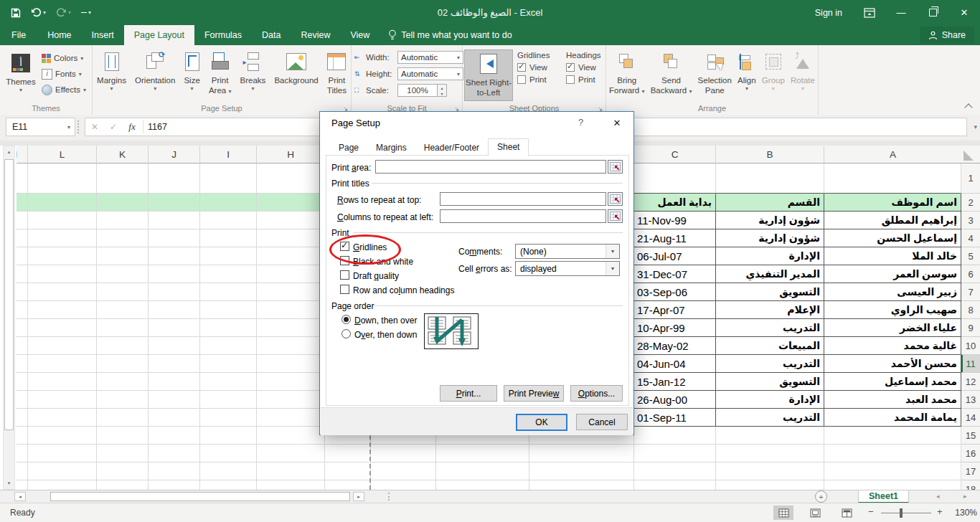 Image resolution: width=980 pixels, height=522 pixels. Describe the element at coordinates (290, 381) in the screenshot. I see `cell-H12` at that location.